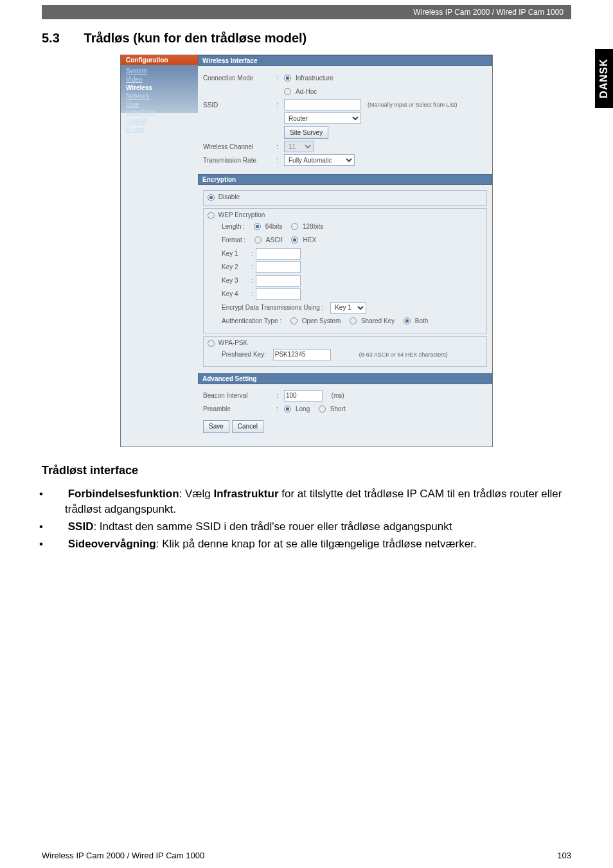  I want to click on site-survey-button: Site Survey, so click(306, 132).